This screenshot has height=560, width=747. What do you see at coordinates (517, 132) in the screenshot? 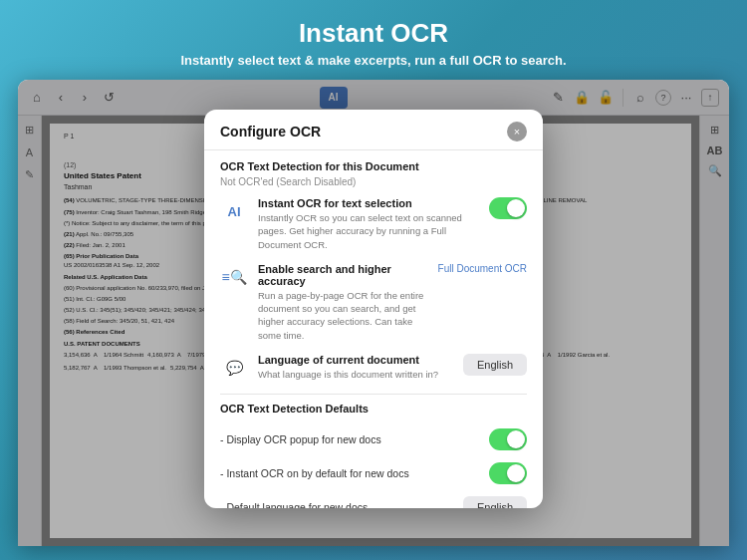
I see `close-button: ×` at bounding box center [517, 132].